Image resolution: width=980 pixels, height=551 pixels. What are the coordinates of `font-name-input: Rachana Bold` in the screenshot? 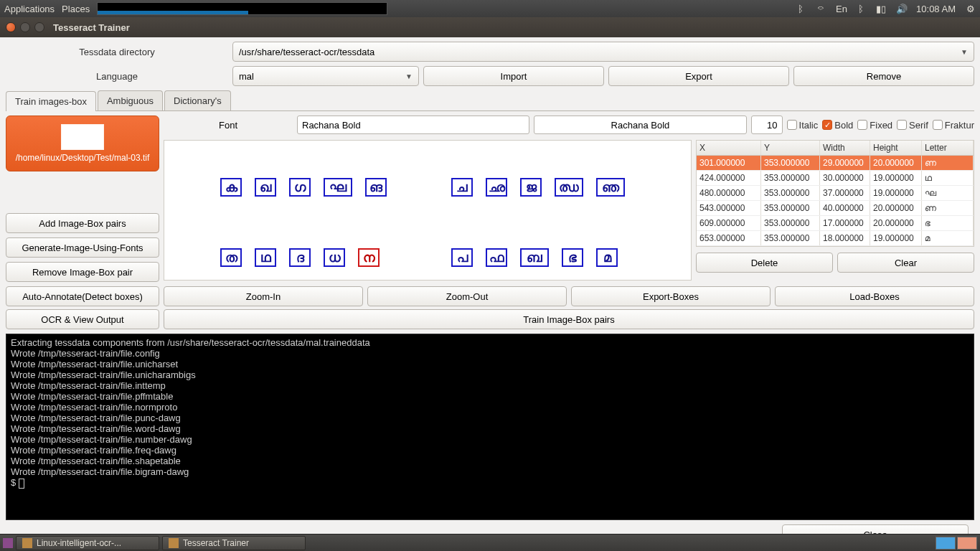 It's located at (413, 125).